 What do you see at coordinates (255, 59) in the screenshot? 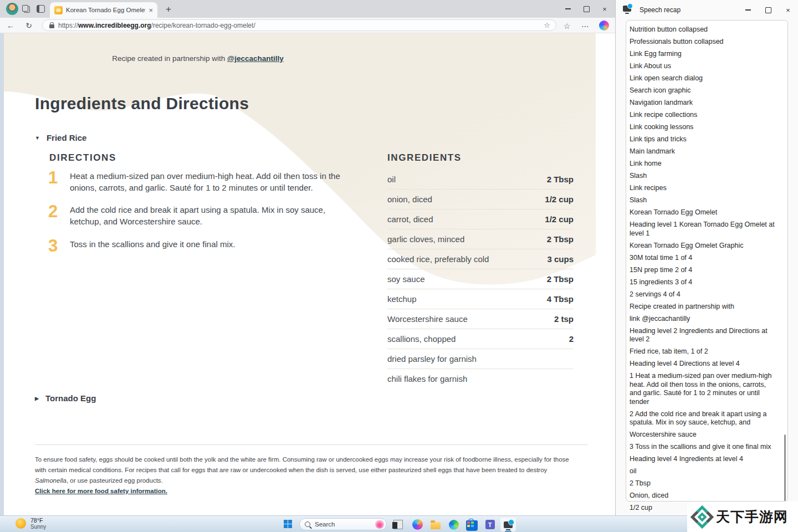
I see `partnership-link: @jeccachantilly` at bounding box center [255, 59].